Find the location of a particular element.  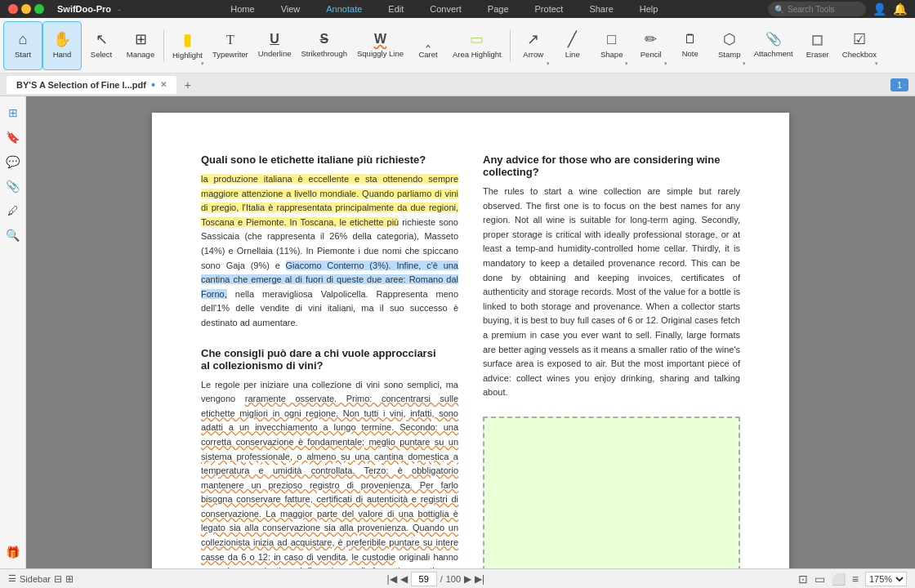

sidebar-icon-gift: 🎁 is located at coordinates (13, 552).